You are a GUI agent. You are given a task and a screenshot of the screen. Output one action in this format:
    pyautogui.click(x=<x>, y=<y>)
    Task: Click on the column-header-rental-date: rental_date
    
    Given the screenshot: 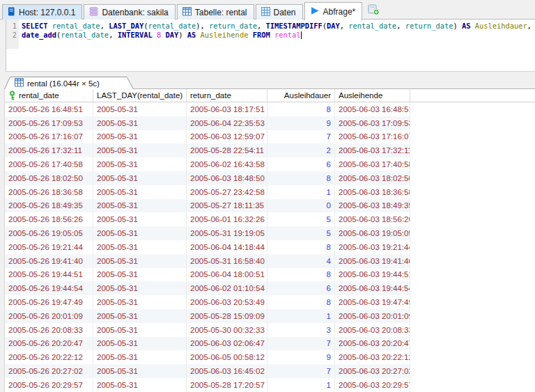 What is the action you would take?
    pyautogui.click(x=49, y=95)
    